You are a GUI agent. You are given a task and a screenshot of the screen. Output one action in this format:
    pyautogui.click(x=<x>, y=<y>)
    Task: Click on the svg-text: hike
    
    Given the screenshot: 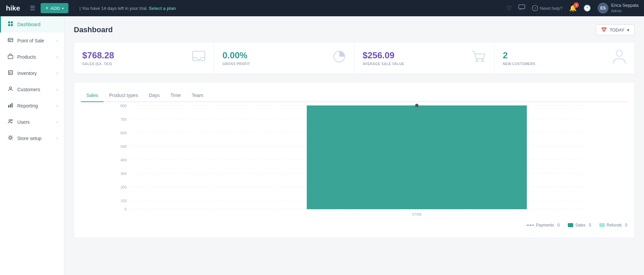 What is the action you would take?
    pyautogui.click(x=13, y=8)
    